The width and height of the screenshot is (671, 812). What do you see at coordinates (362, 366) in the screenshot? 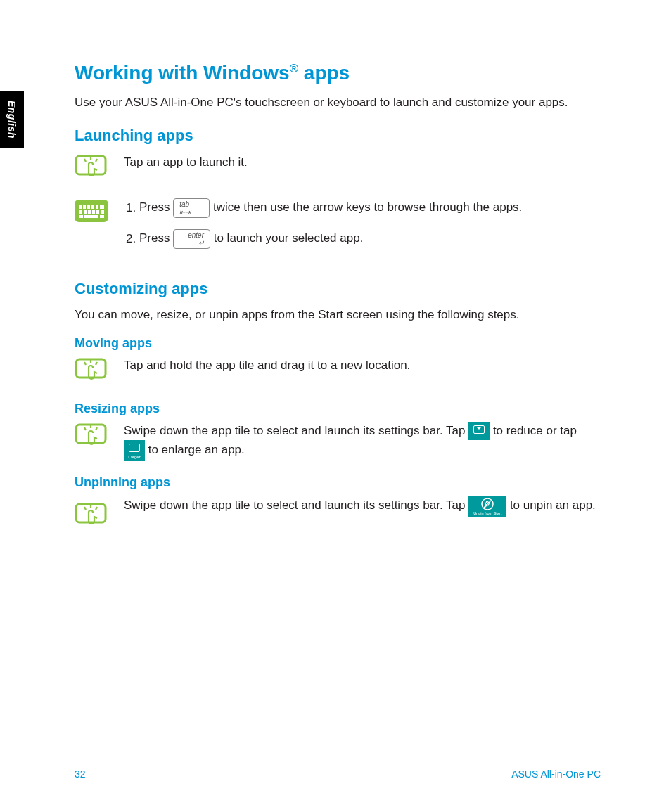
I see `moving-text: Tap and hold the app tile and drag it to…` at bounding box center [362, 366].